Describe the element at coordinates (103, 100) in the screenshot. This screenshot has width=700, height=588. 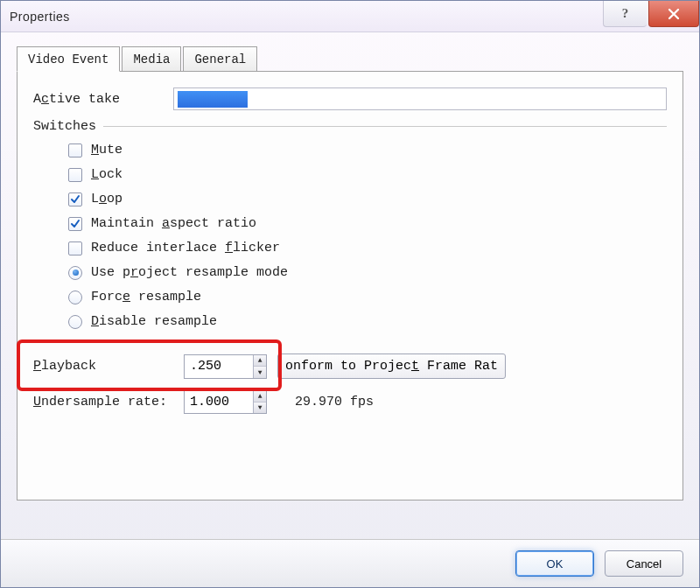
I see `active-take-label: Active take` at that location.